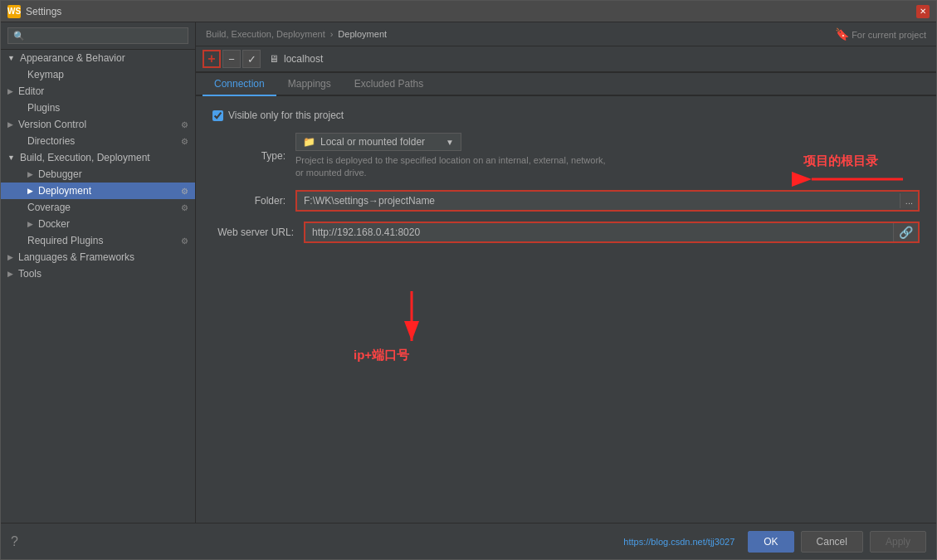  I want to click on expand-arrow-editor: ▶, so click(10, 91).